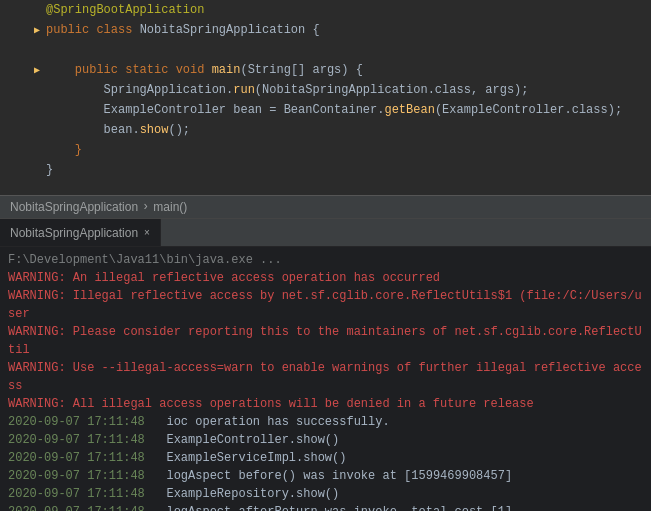 This screenshot has width=651, height=511. I want to click on log-msg-4: logAspect before() was invoke at [159946…, so click(328, 476).